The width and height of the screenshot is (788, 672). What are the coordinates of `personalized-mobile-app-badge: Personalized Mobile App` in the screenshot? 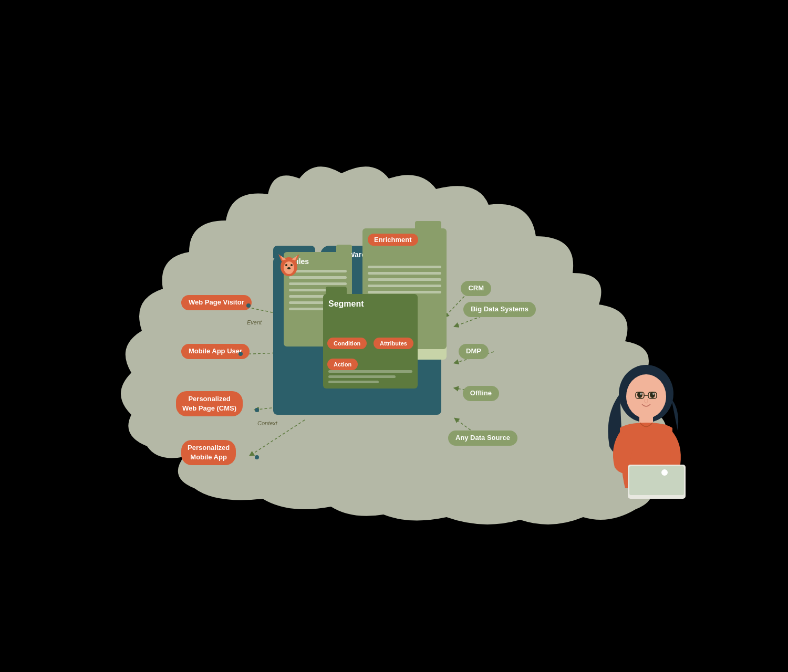 It's located at (209, 453).